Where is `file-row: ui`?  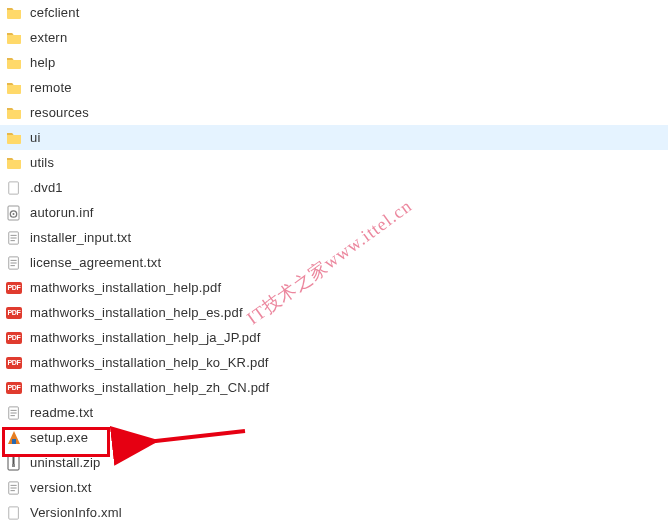 file-row: ui is located at coordinates (334, 138).